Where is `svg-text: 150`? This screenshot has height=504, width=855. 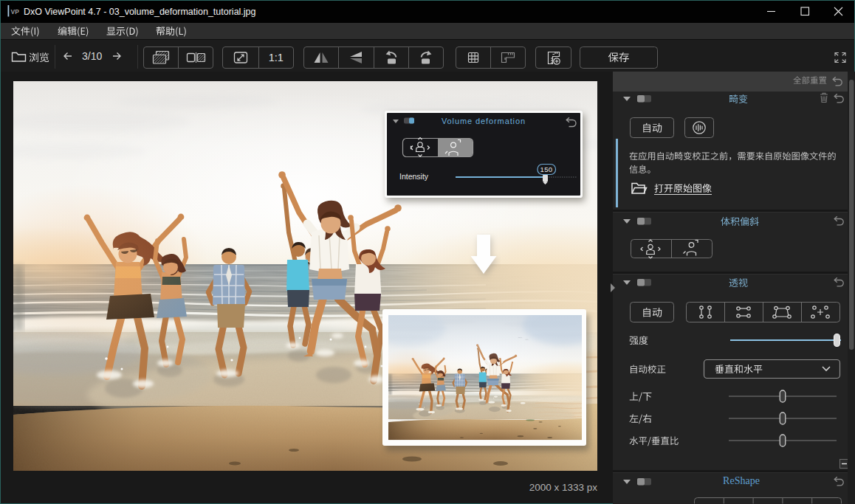 svg-text: 150 is located at coordinates (546, 170).